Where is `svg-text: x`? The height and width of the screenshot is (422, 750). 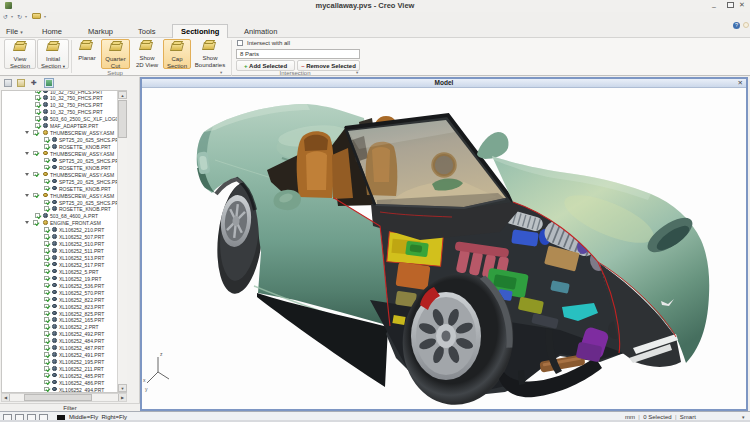 svg-text: x is located at coordinates (144, 380).